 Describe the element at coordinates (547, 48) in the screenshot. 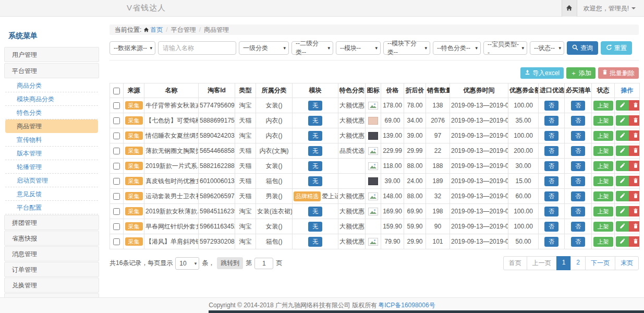

I see `filter-select-status: --状态--▾` at that location.